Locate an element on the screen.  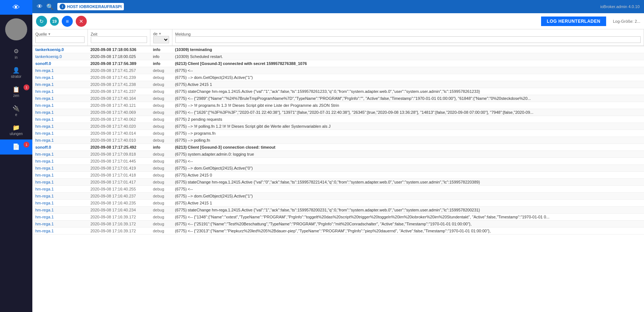
table-row: hm-rega.1 2020-09-08 17:17:41.257 debug … is located at coordinates (338, 70).